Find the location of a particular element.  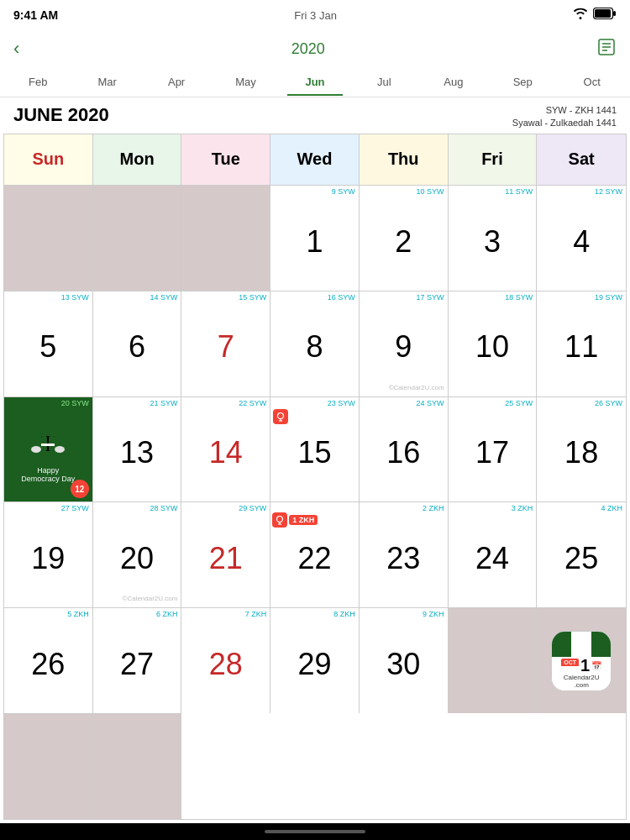

day-cell-16: 24 SYW 16 is located at coordinates (404, 449).